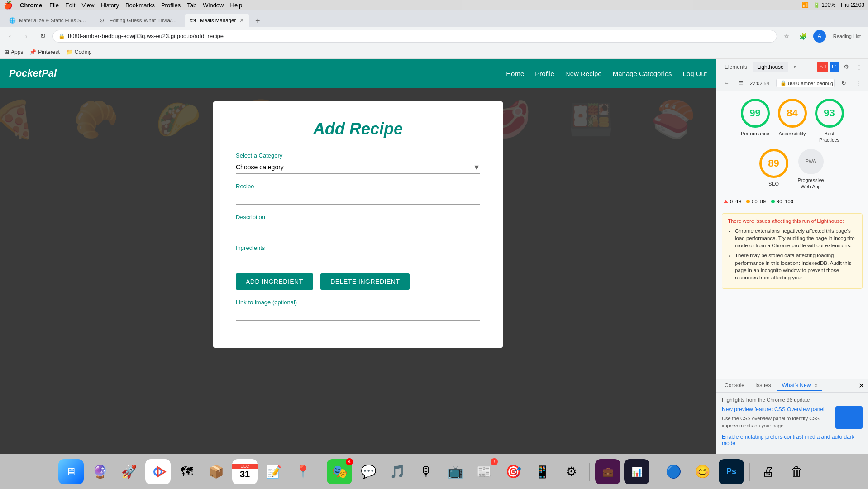 This screenshot has height=489, width=868. Describe the element at coordinates (637, 472) in the screenshot. I see `dock-tableflip: 📊` at that location.